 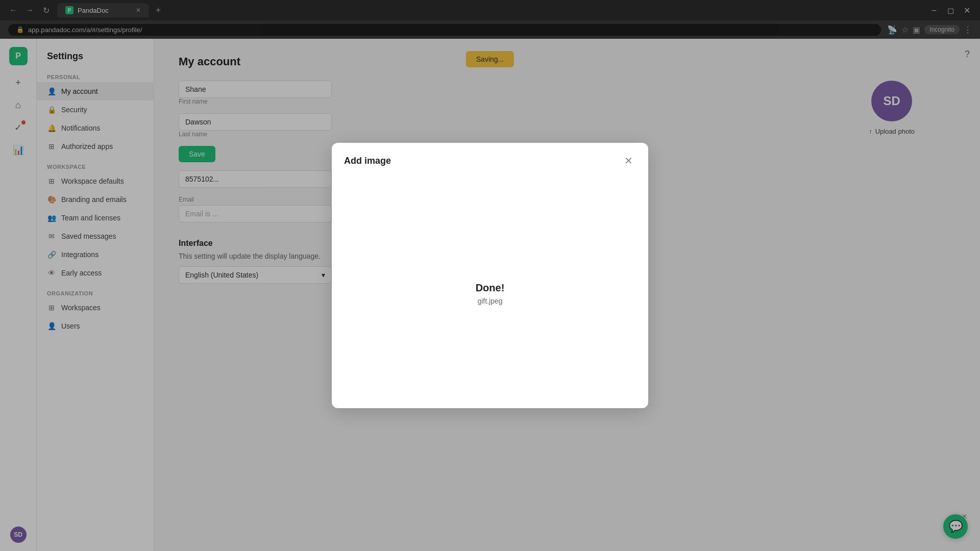 What do you see at coordinates (490, 293) in the screenshot?
I see `modal-body: Done! gift.jpeg` at bounding box center [490, 293].